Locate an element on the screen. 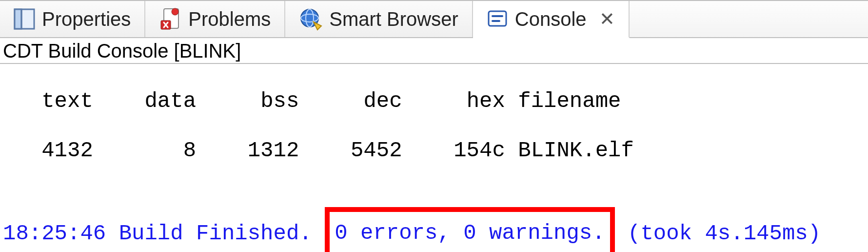 This screenshot has height=252, width=868. col-hex: hex is located at coordinates (486, 101).